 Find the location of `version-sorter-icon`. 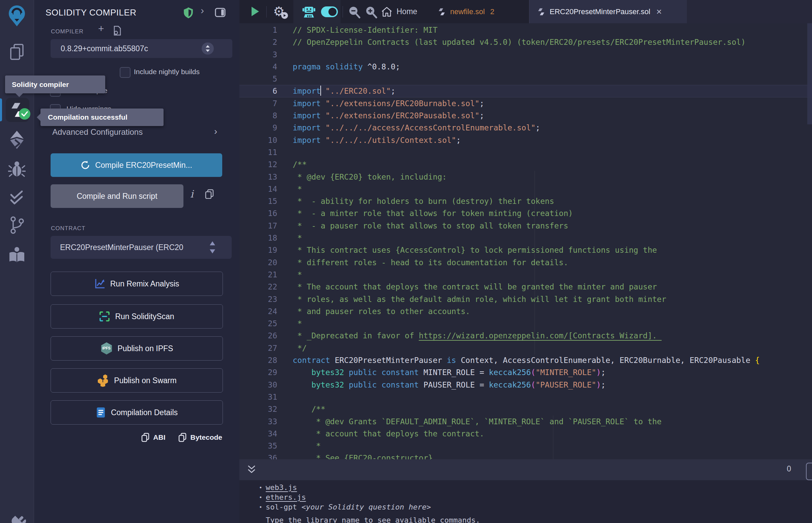

version-sorter-icon is located at coordinates (208, 49).